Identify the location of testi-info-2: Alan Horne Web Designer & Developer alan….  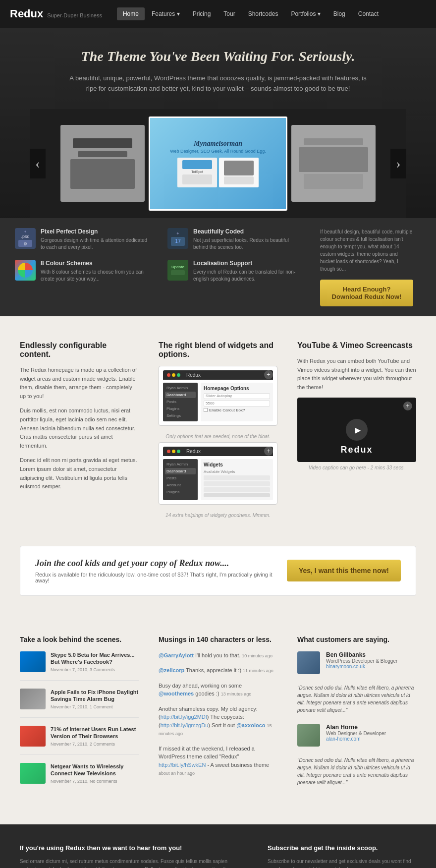
(356, 735).